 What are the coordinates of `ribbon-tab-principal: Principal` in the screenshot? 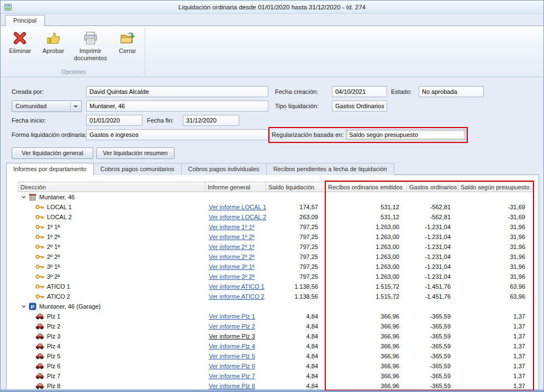 It's located at (25, 21).